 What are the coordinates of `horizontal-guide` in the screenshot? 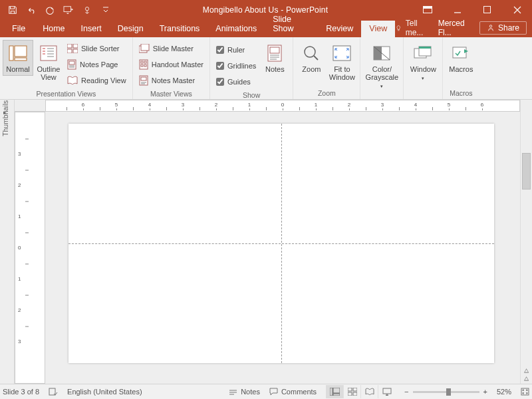 It's located at (281, 243).